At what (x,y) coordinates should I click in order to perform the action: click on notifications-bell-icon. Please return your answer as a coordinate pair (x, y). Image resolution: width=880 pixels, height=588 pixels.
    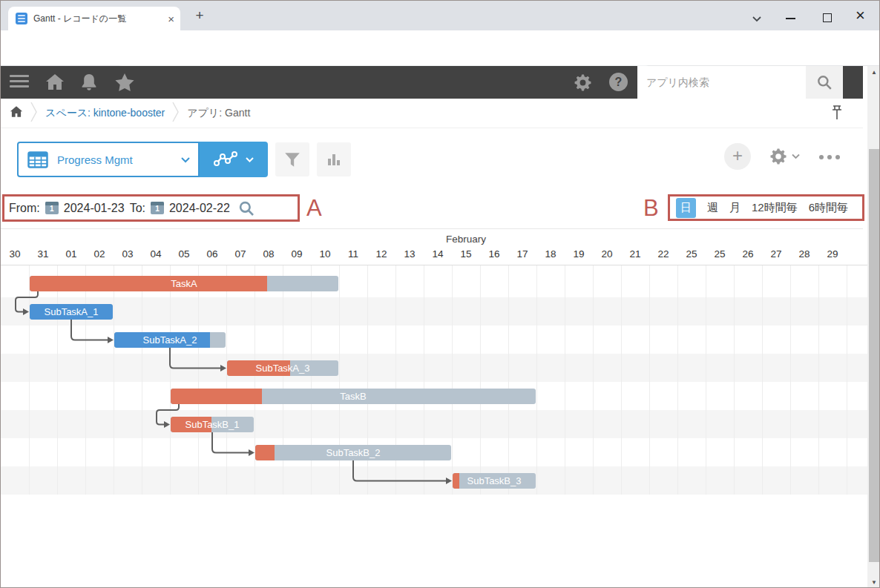
    Looking at the image, I should click on (89, 84).